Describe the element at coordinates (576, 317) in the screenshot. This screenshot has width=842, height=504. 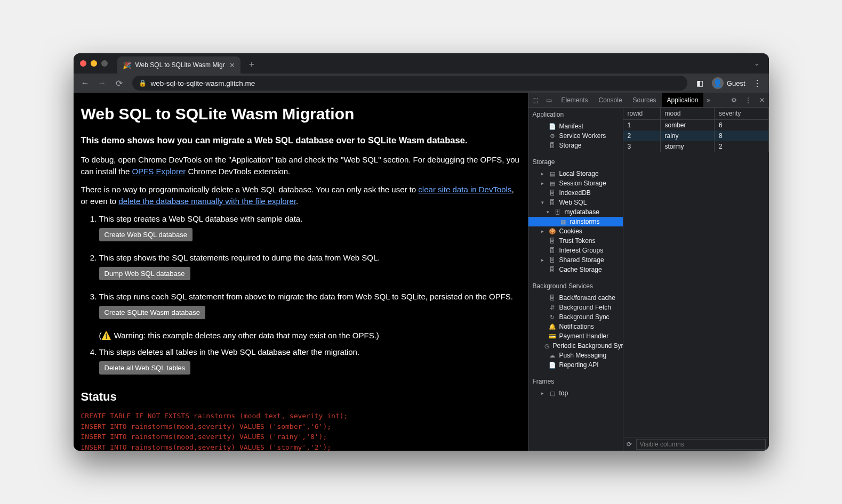
I see `bg-item-background-sync: ↻Background Sync` at that location.